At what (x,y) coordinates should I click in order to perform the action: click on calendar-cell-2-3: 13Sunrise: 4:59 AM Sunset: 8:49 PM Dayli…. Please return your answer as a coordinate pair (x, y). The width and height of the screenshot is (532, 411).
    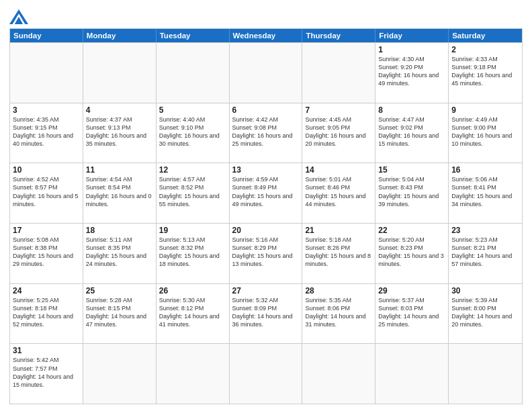
    Looking at the image, I should click on (266, 193).